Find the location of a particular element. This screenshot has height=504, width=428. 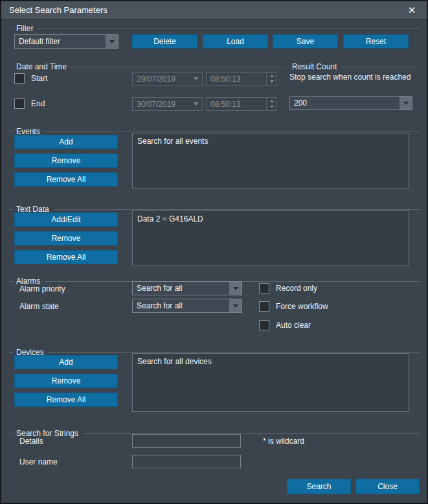

date-time-group-header: Date and Time is located at coordinates (145, 67).